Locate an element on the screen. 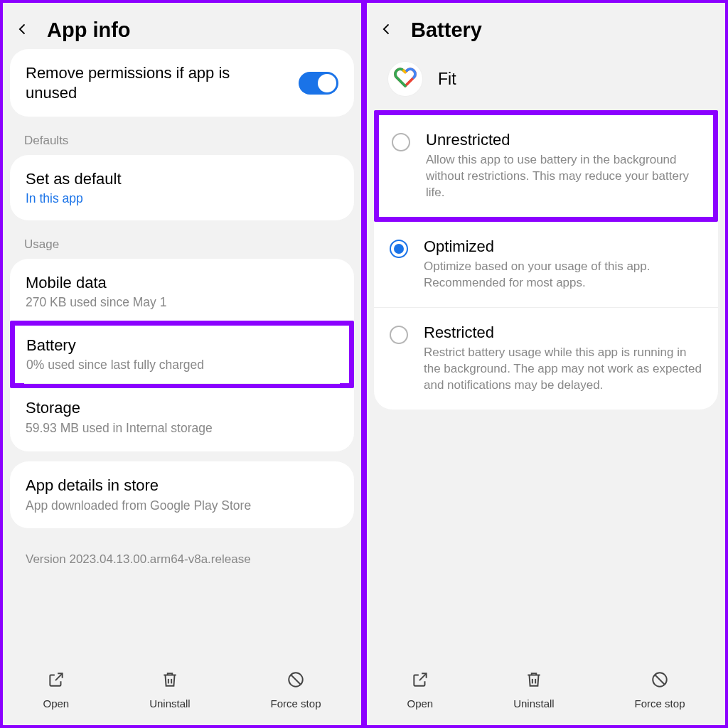 The width and height of the screenshot is (728, 728). page-title: App info is located at coordinates (89, 30).